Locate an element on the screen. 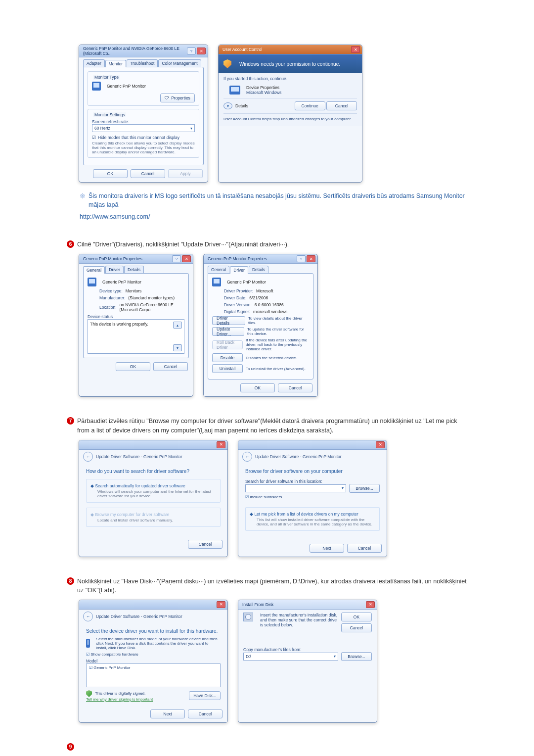 The height and width of the screenshot is (756, 534). driver-details-button: Driver Details is located at coordinates (228, 321).